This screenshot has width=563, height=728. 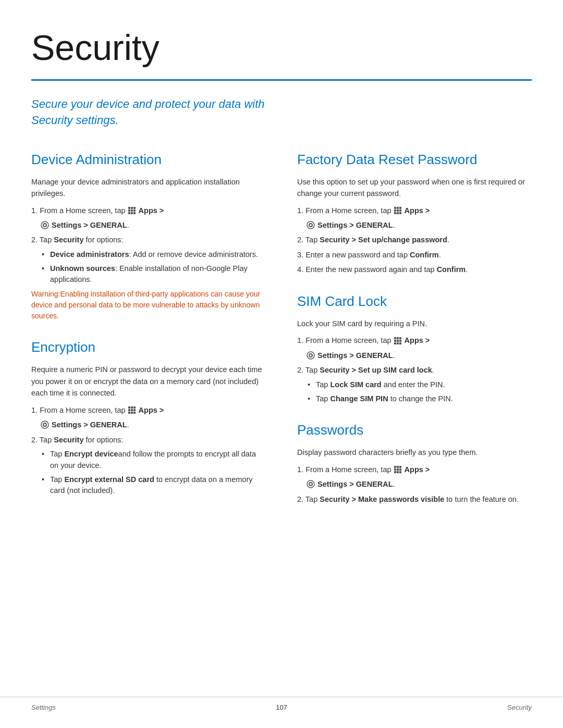 I want to click on sim-bullets: Tap Lock SIM card and enter the PIN. Tap…, so click(x=420, y=392).